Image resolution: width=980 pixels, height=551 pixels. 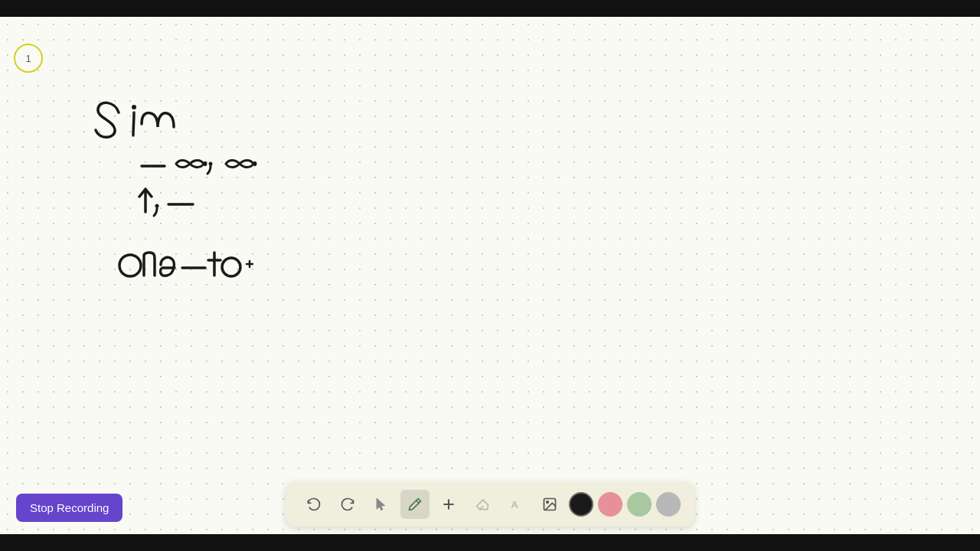 What do you see at coordinates (314, 504) in the screenshot?
I see `undo-button` at bounding box center [314, 504].